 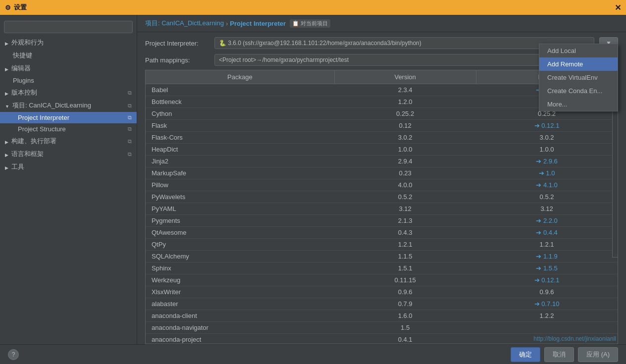 What do you see at coordinates (52, 105) in the screenshot?
I see `sidebar-item-label: 项目: CanICA_DictLearning` at bounding box center [52, 105].